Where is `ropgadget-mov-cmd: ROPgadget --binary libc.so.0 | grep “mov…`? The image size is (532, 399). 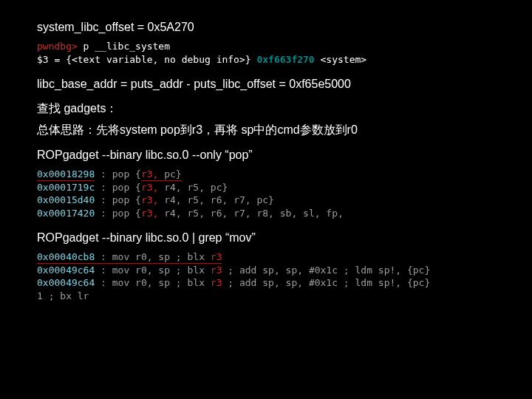 ropgadget-mov-cmd: ROPgadget --binary libc.so.0 | grep “mov… is located at coordinates (266, 238).